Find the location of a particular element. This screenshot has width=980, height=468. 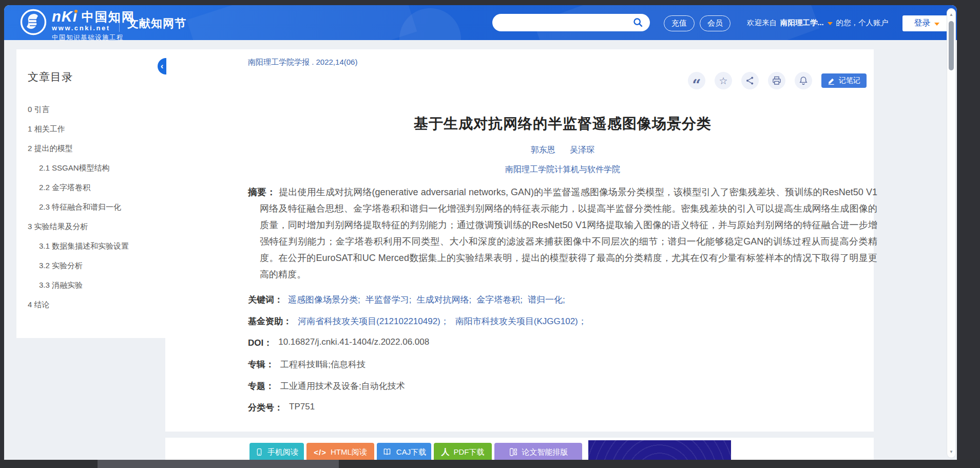

keyword-link: 半监督学习; is located at coordinates (389, 300).